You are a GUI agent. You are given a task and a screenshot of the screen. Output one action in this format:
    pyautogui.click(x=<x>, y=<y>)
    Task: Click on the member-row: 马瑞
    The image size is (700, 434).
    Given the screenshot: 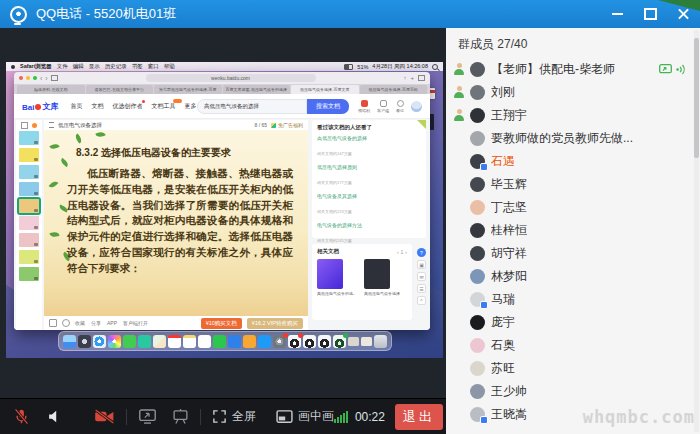 What is the action you would take?
    pyautogui.click(x=573, y=300)
    